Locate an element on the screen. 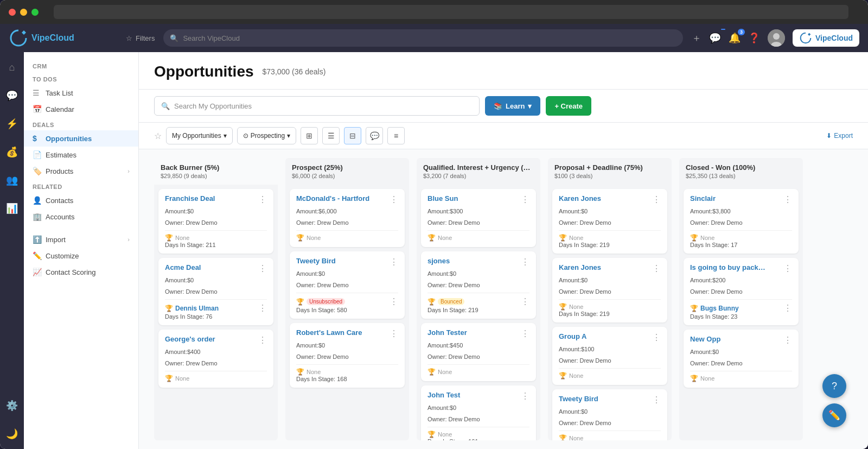  card-title: Acme Deal is located at coordinates (212, 267).